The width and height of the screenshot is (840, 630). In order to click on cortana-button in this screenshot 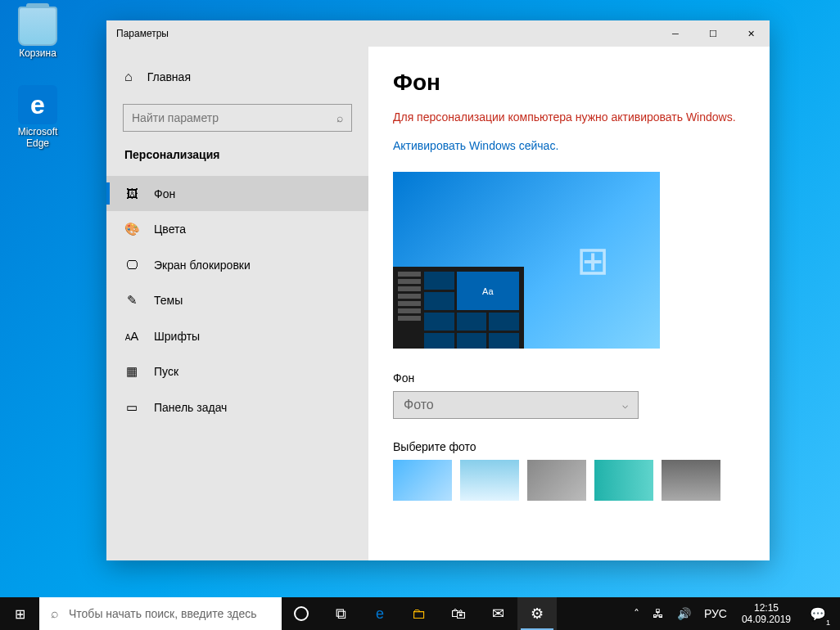, I will do `click(301, 614)`.